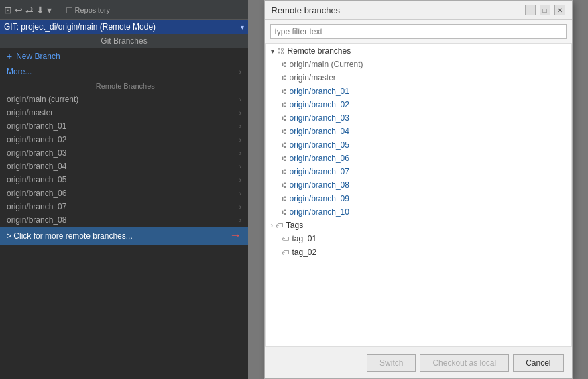 The width and height of the screenshot is (588, 379). Describe the element at coordinates (8, 10) in the screenshot. I see `repo-icon: ⊡` at that location.